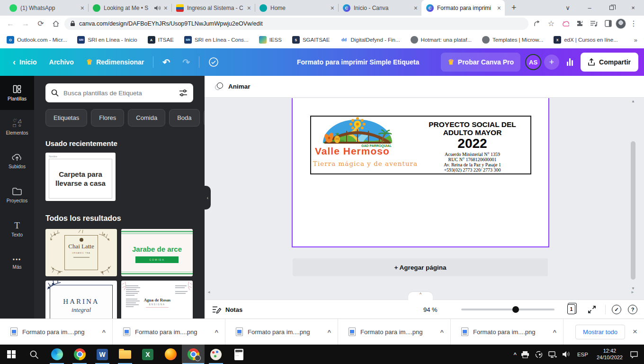 Image resolution: width=644 pixels, height=364 pixels. What do you see at coordinates (635, 40) in the screenshot?
I see `bookmarks-overflow-icon: »` at bounding box center [635, 40].